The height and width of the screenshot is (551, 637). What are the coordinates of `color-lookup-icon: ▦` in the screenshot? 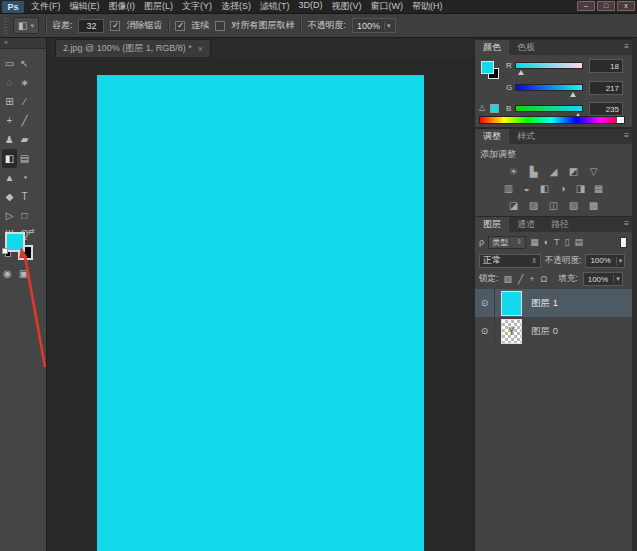 It's located at (598, 188).